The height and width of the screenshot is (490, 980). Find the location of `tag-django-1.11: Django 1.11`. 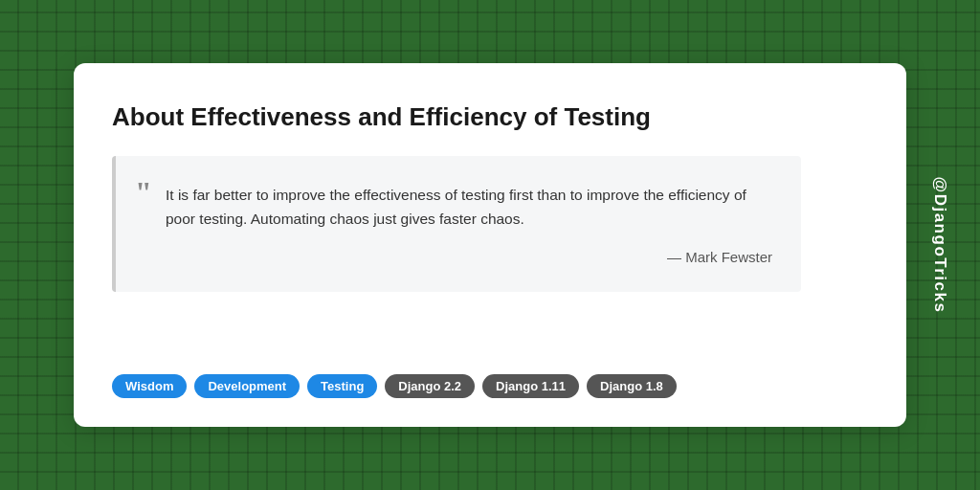

tag-django-1.11: Django 1.11 is located at coordinates (530, 387).